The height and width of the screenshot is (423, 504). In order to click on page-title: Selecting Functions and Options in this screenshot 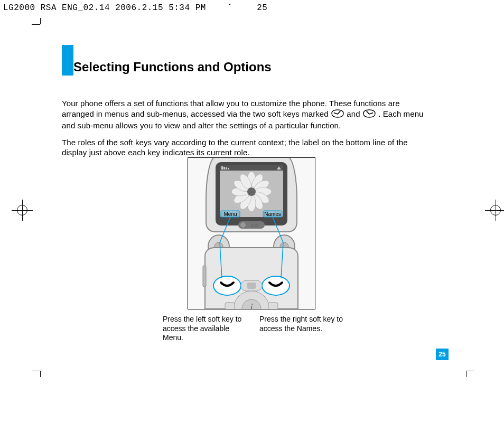, I will do `click(172, 67)`.